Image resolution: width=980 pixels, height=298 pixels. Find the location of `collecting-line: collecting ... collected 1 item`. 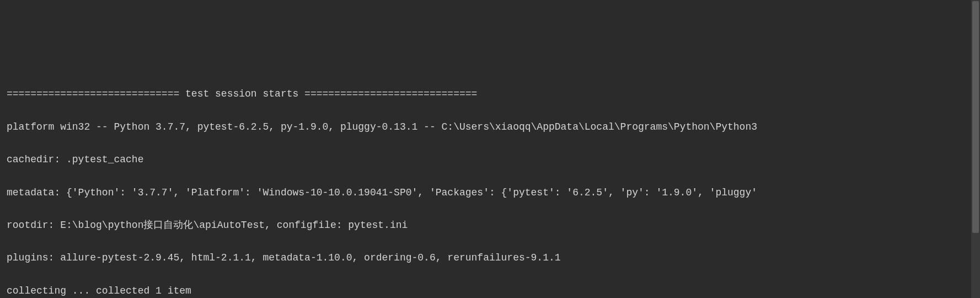

collecting-line: collecting ... collected 1 item is located at coordinates (490, 290).